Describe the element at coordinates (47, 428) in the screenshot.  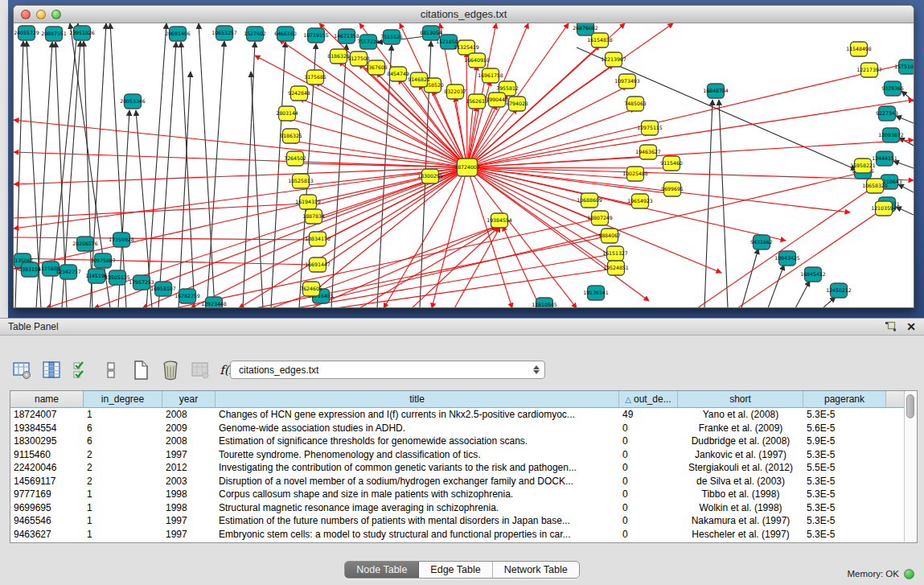
I see `table-cell: 19384554` at that location.